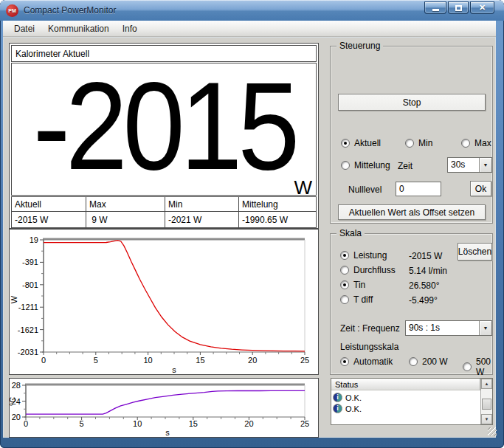  I want to click on radio-max: Max, so click(477, 143).